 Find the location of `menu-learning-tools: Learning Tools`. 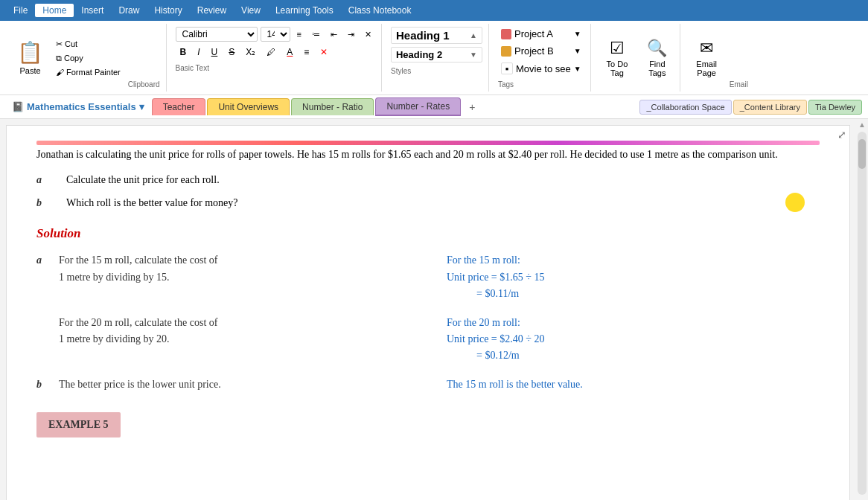

menu-learning-tools: Learning Tools is located at coordinates (304, 10).